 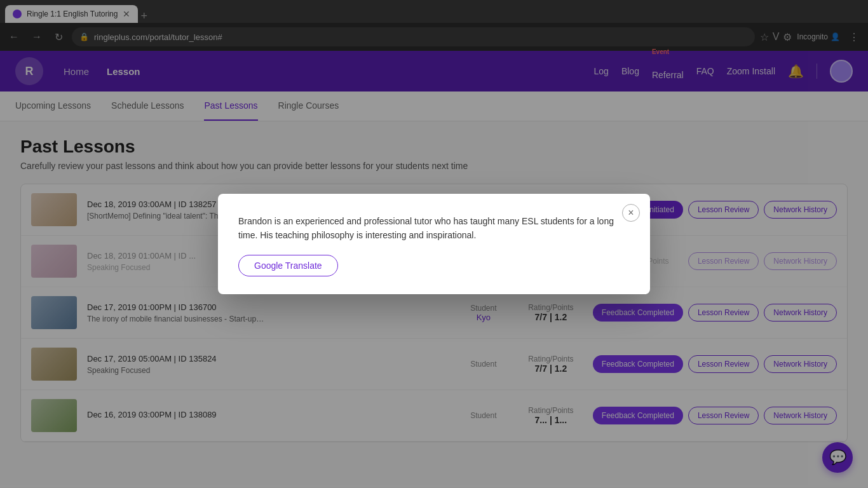 What do you see at coordinates (434, 229) in the screenshot?
I see `modal-text: Brandon is an experienced and profession…` at bounding box center [434, 229].